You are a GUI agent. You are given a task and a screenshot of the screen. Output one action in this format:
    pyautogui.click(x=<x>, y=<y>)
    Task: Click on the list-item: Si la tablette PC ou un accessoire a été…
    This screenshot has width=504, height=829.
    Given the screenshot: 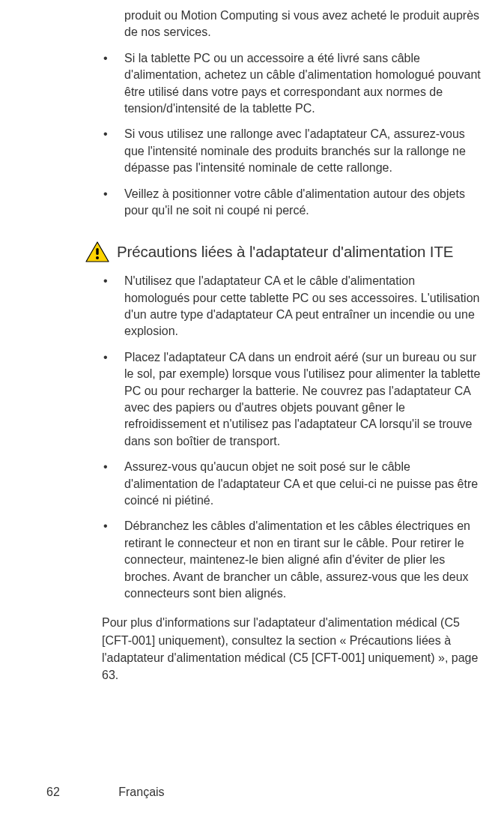 What is the action you would take?
    pyautogui.click(x=292, y=84)
    